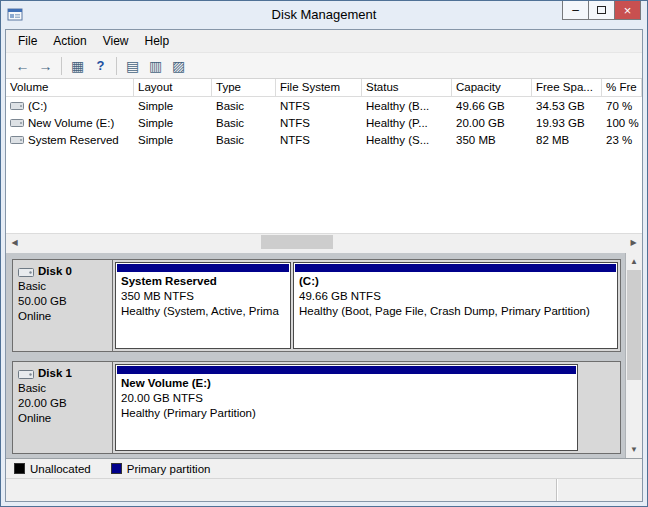 The width and height of the screenshot is (648, 507). I want to click on partition-status: Healthy (System, Active, Prima, so click(203, 312).